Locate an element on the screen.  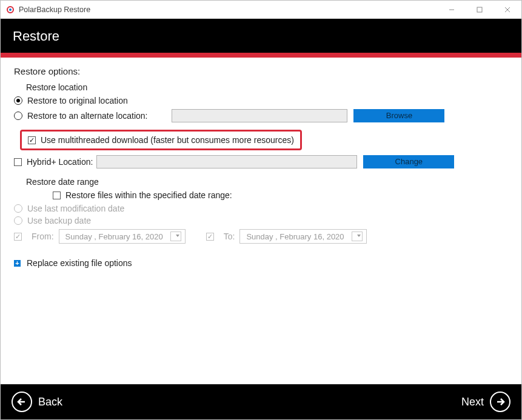
page-banner: Restore is located at coordinates (261, 36).